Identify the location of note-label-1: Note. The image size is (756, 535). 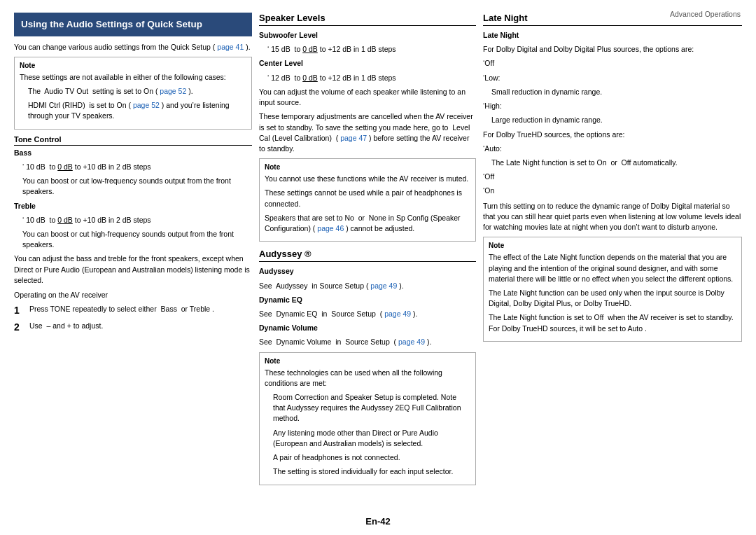
(133, 66).